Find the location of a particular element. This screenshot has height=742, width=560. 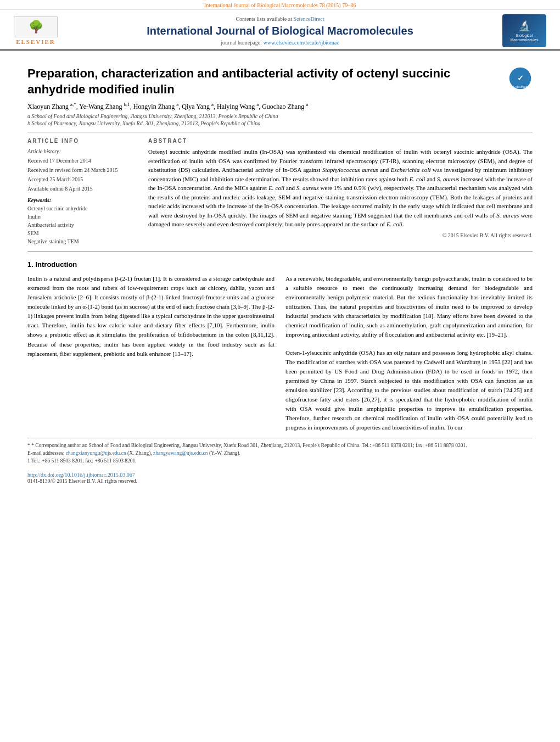

journal-logo-icon: 🔬 is located at coordinates (524, 26).